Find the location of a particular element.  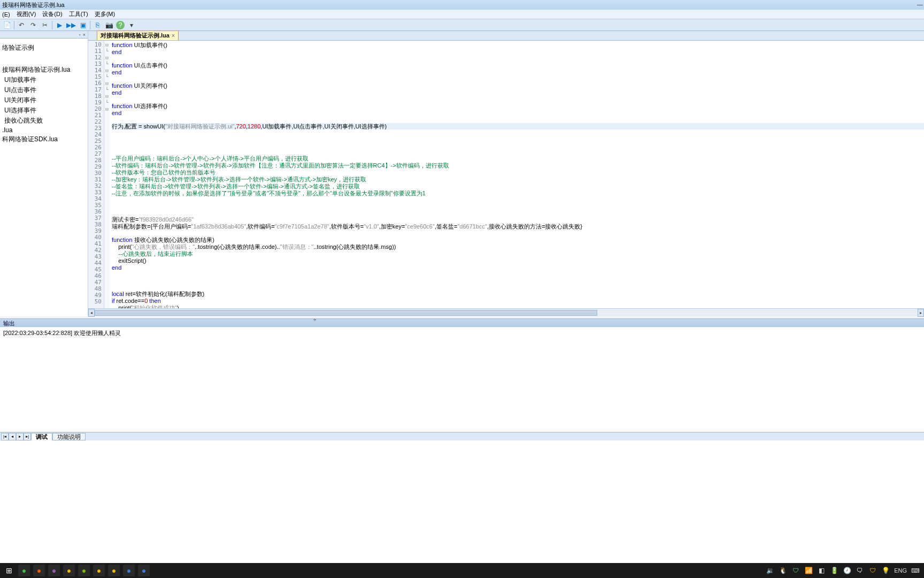

toolbar-dropdown-icon: ▾ is located at coordinates (132, 25).